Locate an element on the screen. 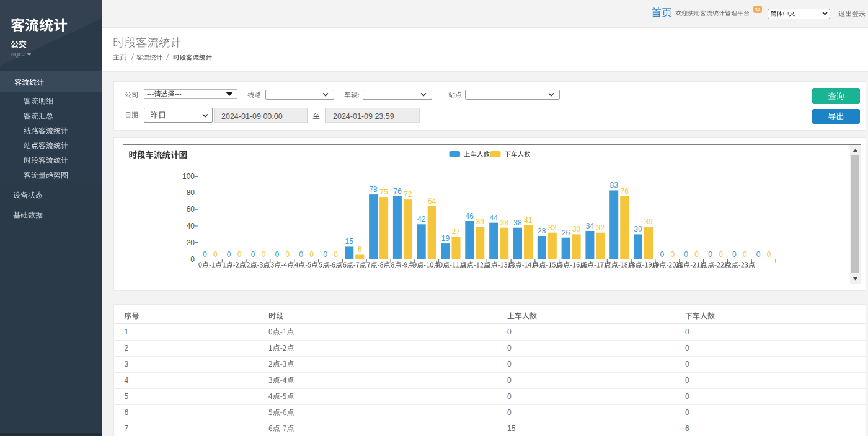 This screenshot has height=436, width=868. svg-text: 28 is located at coordinates (542, 231).